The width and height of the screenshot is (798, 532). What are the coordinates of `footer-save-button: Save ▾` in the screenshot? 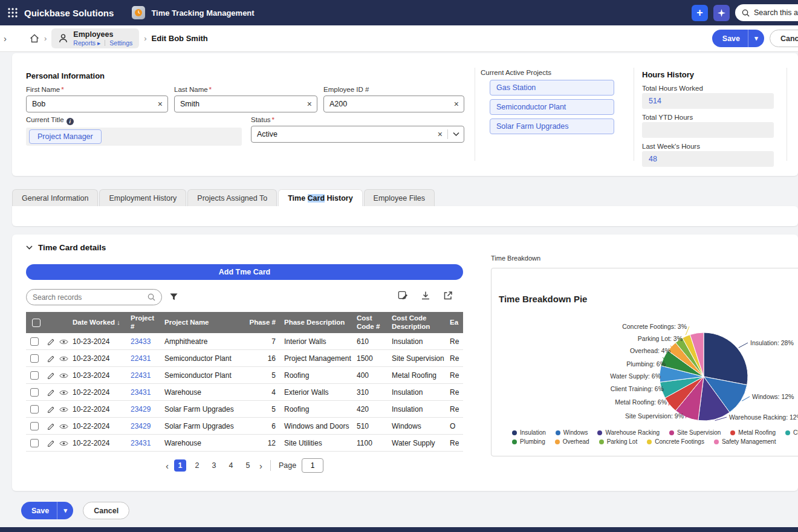 It's located at (47, 510).